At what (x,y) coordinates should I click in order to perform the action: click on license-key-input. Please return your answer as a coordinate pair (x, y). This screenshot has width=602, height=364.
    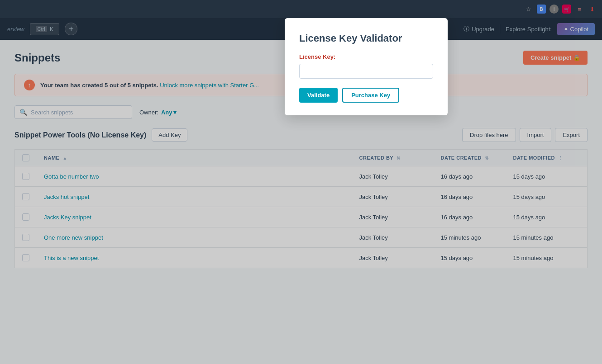
    Looking at the image, I should click on (366, 71).